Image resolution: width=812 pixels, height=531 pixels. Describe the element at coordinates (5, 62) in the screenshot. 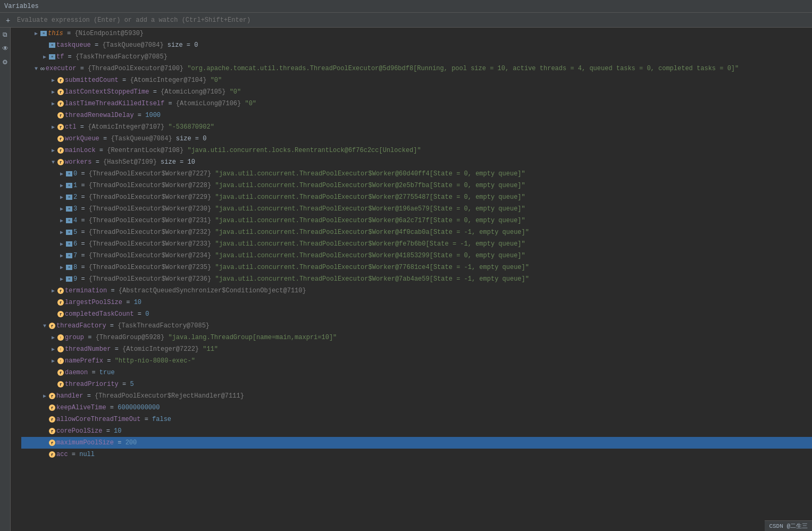

I see `settings-icon: ⚙` at that location.